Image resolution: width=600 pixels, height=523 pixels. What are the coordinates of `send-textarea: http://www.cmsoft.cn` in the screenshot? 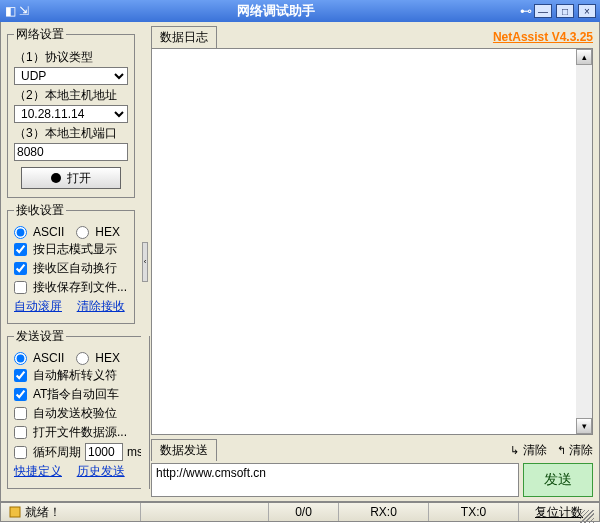 It's located at (335, 480).